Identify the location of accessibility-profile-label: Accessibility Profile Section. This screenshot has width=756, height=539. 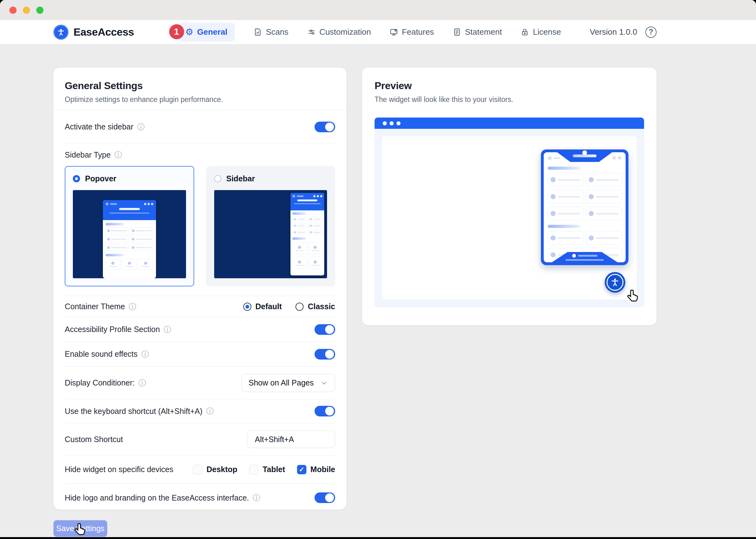
(112, 329).